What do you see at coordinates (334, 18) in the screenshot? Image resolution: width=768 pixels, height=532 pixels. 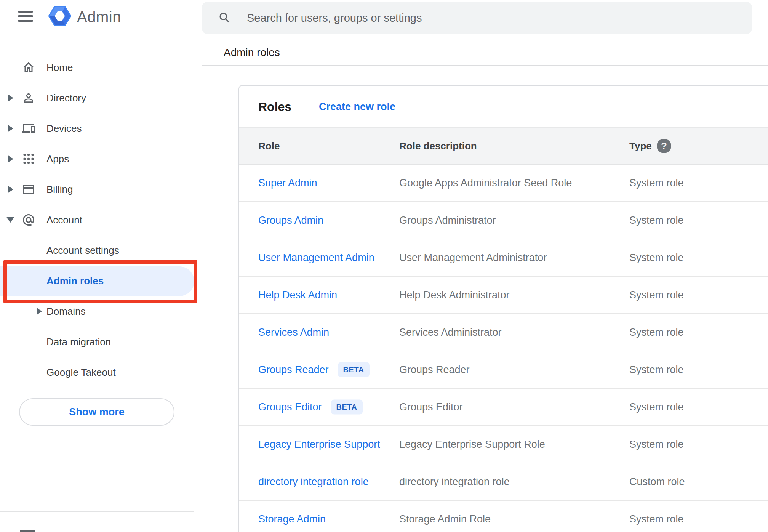 I see `search-placeholder: Search for users, groups or settings` at bounding box center [334, 18].